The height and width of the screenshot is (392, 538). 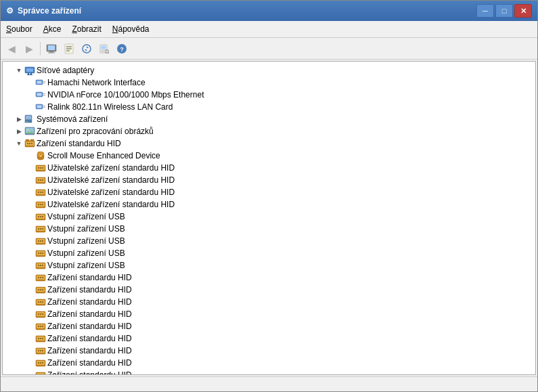 I want to click on tree-item-system: ▶ Systémová zařízení, so click(x=269, y=119).